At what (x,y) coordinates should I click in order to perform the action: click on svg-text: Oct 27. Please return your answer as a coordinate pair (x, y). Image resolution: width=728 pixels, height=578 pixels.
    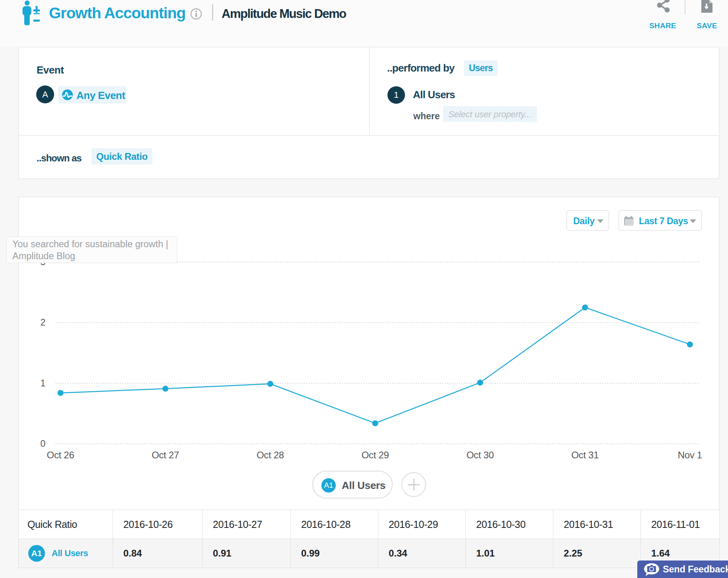
    Looking at the image, I should click on (165, 455).